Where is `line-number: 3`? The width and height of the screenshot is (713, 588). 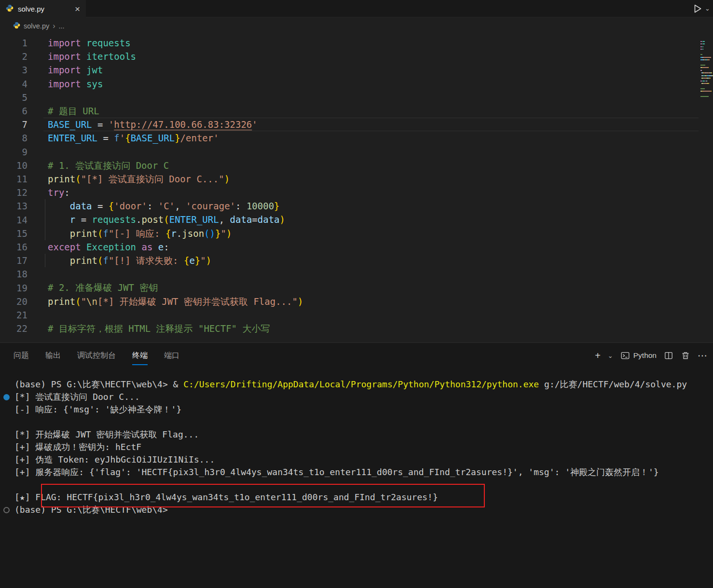 line-number: 3 is located at coordinates (14, 70).